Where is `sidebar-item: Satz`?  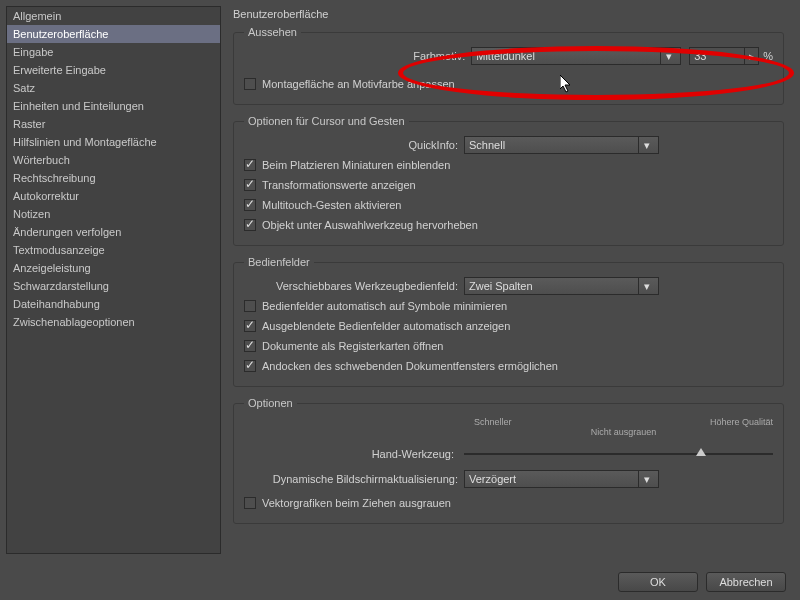
sidebar-item: Satz is located at coordinates (114, 88).